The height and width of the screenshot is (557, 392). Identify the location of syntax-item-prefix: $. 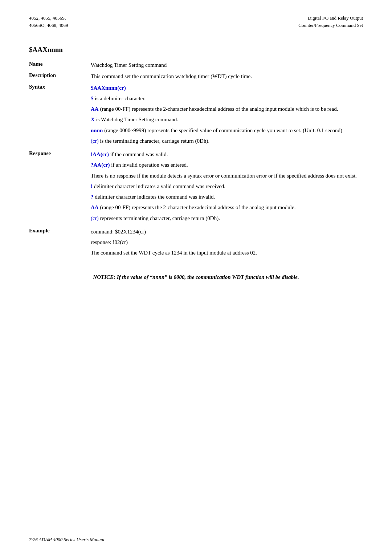
(92, 98).